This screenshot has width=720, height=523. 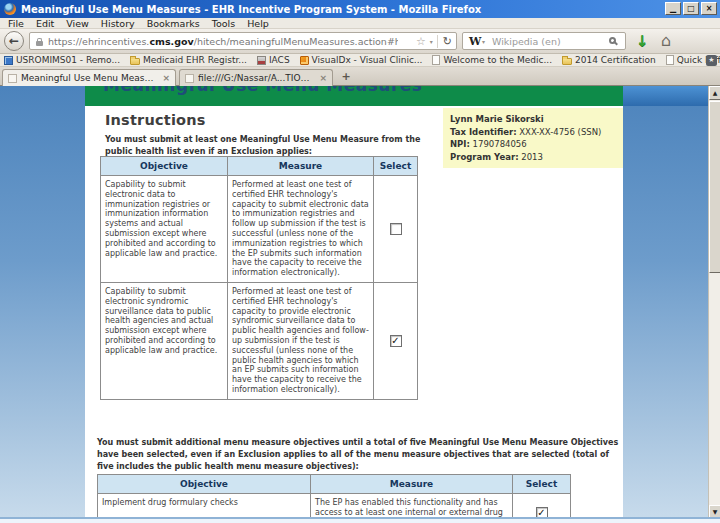 I want to click on bookmark-item-iacs: IACS, so click(x=274, y=60).